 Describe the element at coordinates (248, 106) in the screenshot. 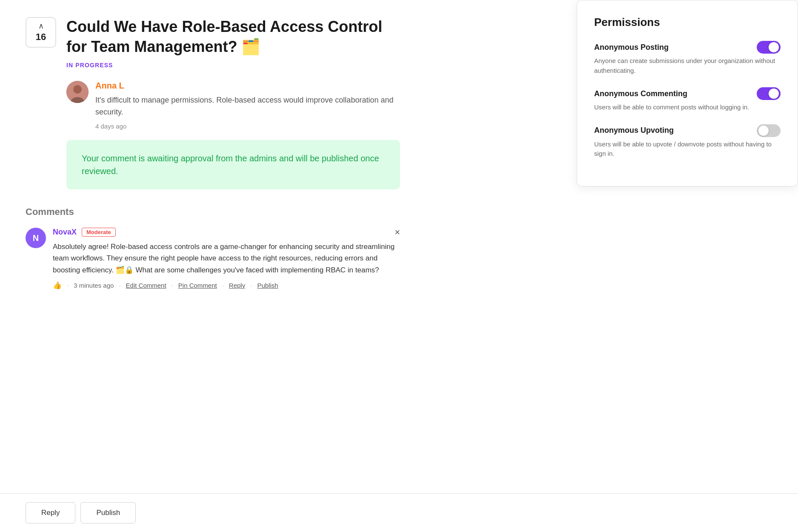

I see `author-content: Anna L It's difficult to manage permissi…` at that location.